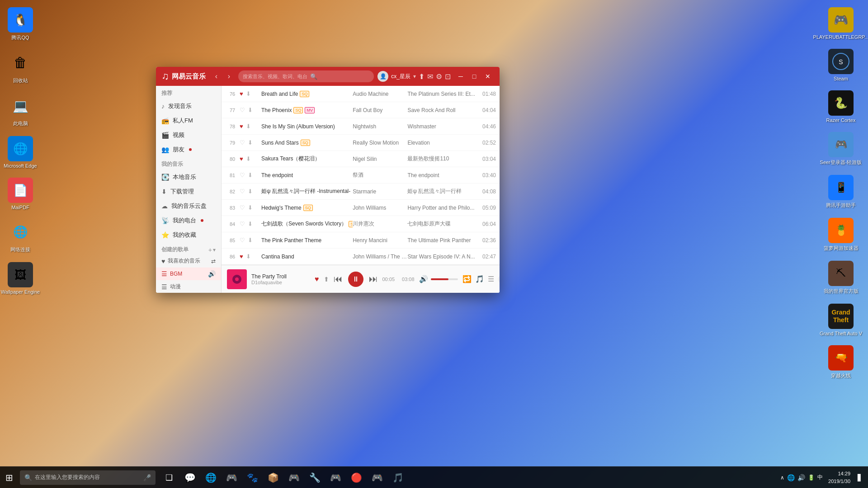 The width and height of the screenshot is (868, 488). Describe the element at coordinates (231, 478) in the screenshot. I see `taskbar-steam: 🎮` at that location.